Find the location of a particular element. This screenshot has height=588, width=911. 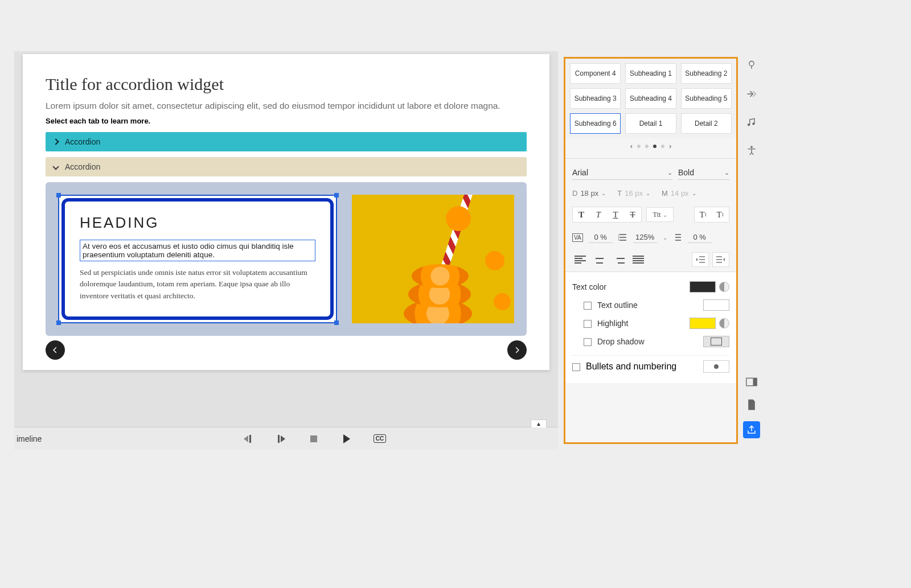

style-preset: Subheading 2 is located at coordinates (706, 73).